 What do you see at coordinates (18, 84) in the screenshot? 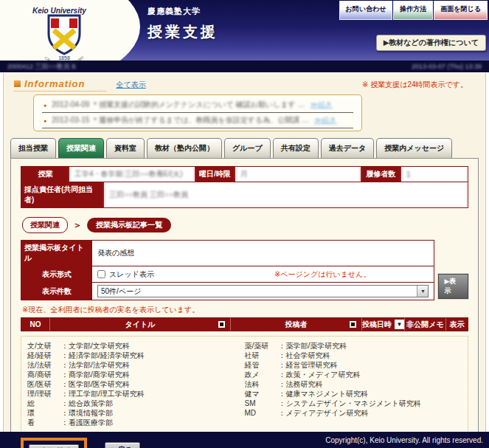
I see `information-square-icon` at bounding box center [18, 84].